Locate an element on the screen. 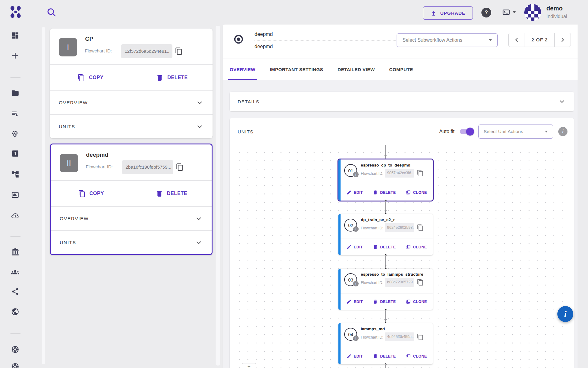 This screenshot has width=588, height=368. sidebar-item-dashboard-icon is located at coordinates (15, 36).